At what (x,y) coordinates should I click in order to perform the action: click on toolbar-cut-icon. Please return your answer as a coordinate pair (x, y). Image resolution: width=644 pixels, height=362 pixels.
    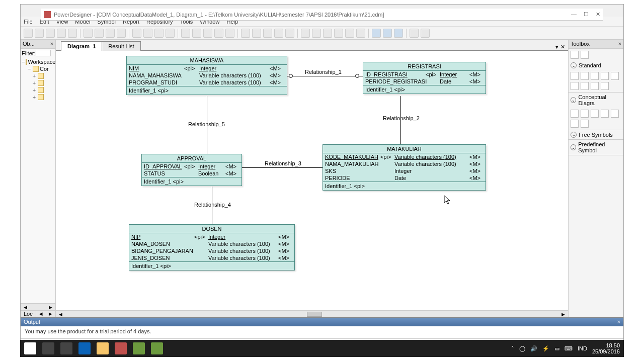
    Looking at the image, I should click on (88, 33).